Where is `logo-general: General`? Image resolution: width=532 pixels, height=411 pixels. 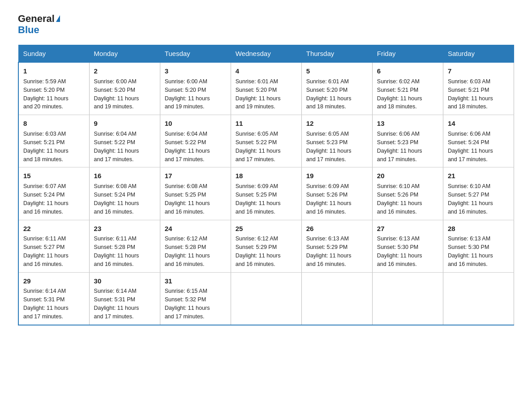
logo-general: General is located at coordinates (36, 19).